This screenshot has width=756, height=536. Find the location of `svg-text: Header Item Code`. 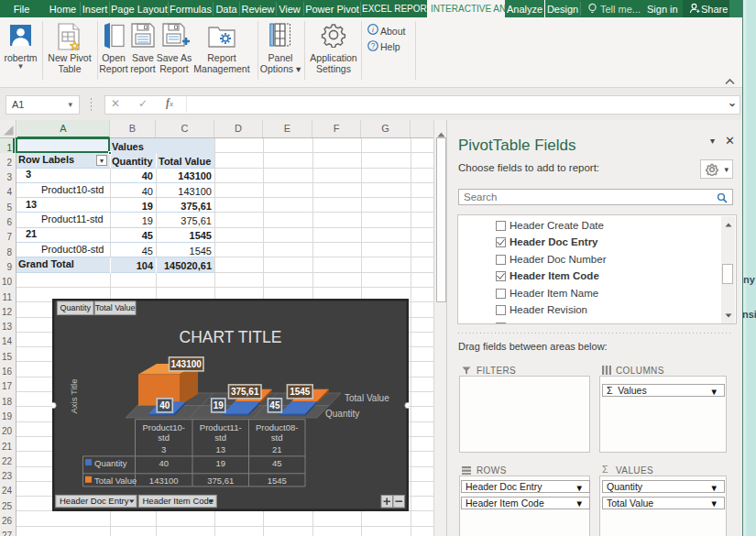

svg-text: Header Item Code is located at coordinates (179, 500).